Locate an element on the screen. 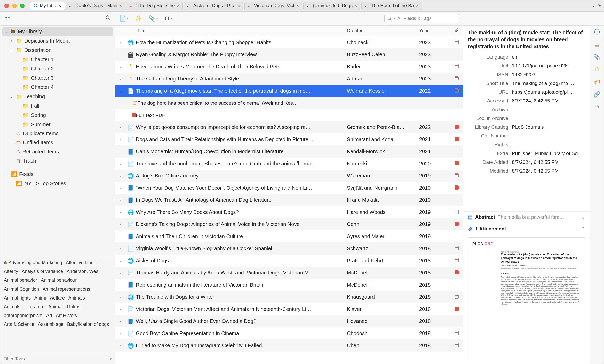 Image resolution: width=604 pixels, height=364 pixels. tree-item: 📁Fall is located at coordinates (58, 106).